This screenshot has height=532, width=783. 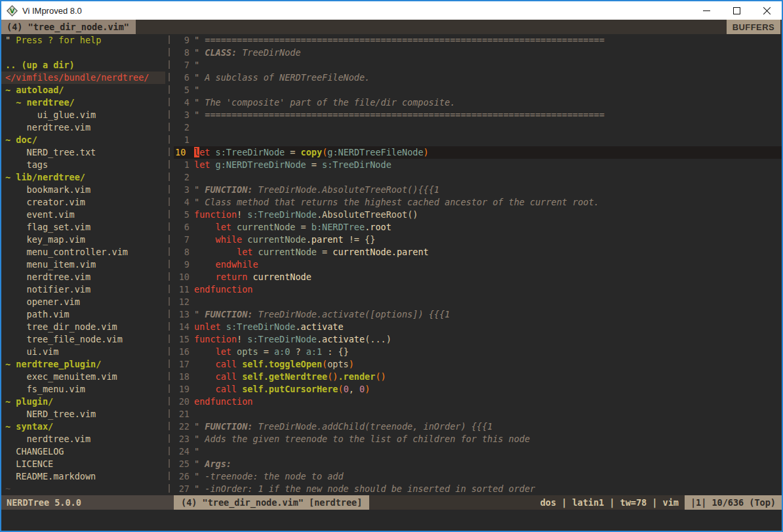 I want to click on code-line: 9 endwhile, so click(x=477, y=265).